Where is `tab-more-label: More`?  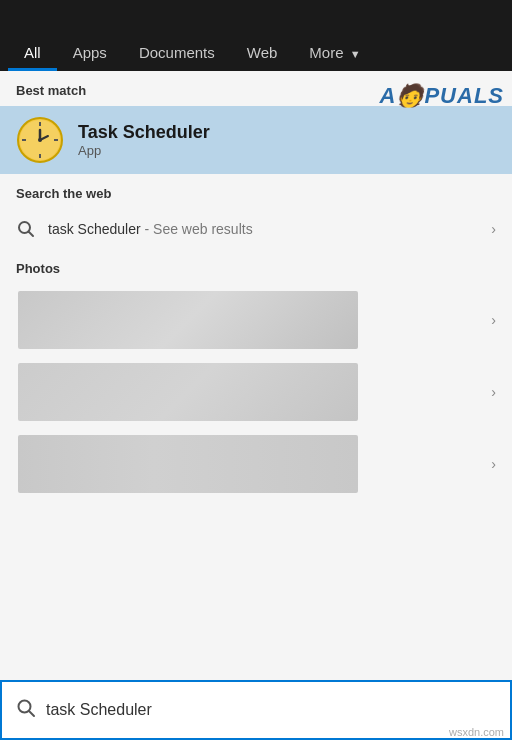 tab-more-label: More is located at coordinates (326, 52).